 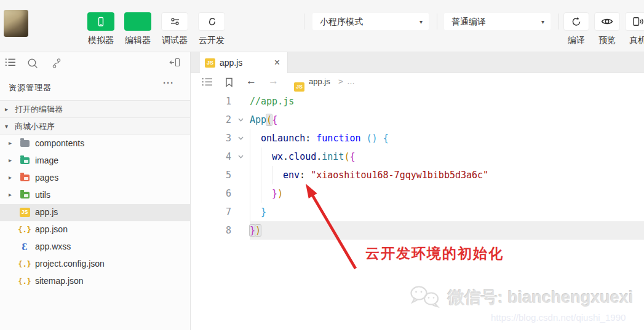 I want to click on debugger-button, so click(x=175, y=22).